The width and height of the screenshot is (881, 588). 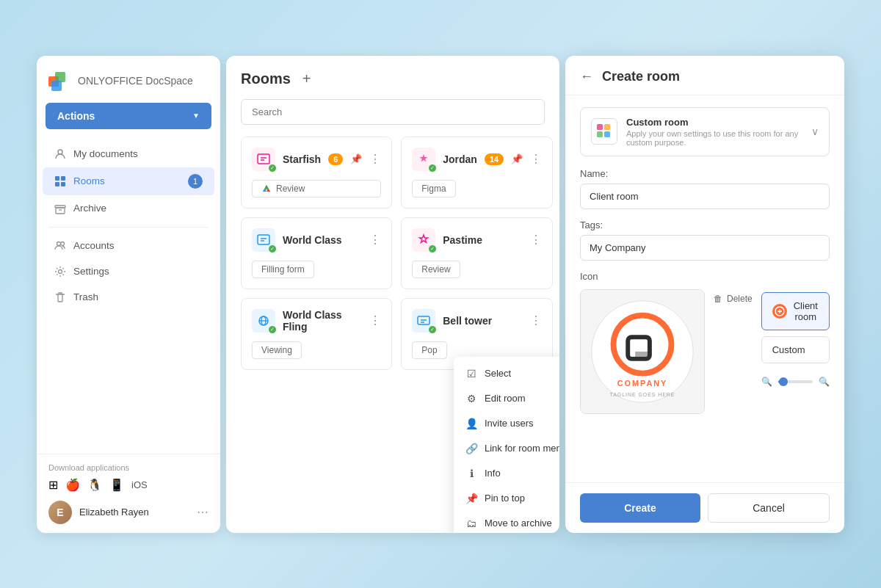 What do you see at coordinates (128, 208) in the screenshot?
I see `sidebar-item-archive: Archive` at bounding box center [128, 208].